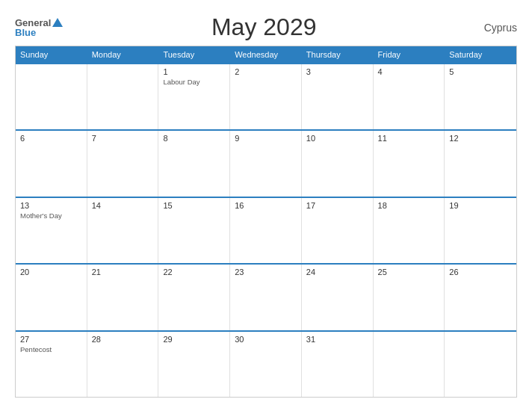  I want to click on day-number: 10, so click(338, 138).